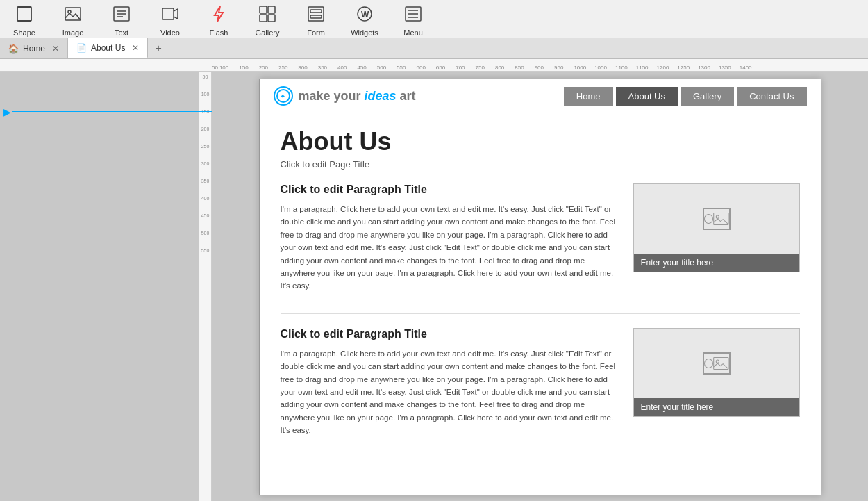  What do you see at coordinates (122, 14) in the screenshot?
I see `text-icon` at bounding box center [122, 14].